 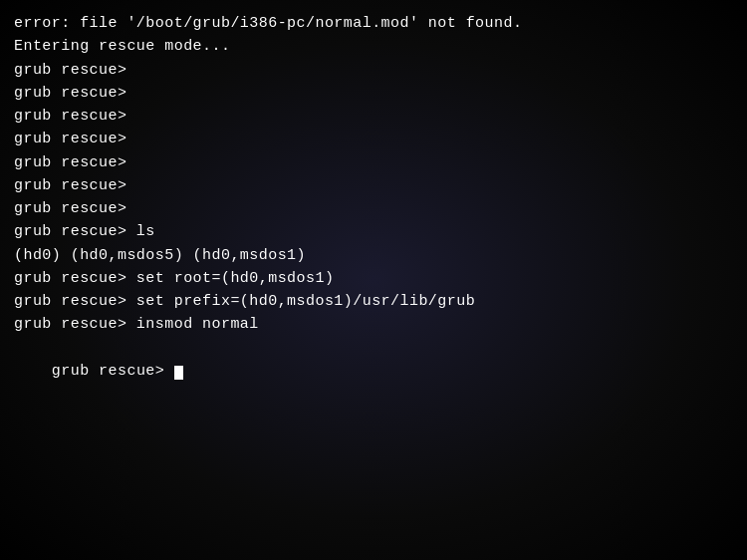 What do you see at coordinates (374, 185) in the screenshot?
I see `prompt-line-6: grub rescue>` at bounding box center [374, 185].